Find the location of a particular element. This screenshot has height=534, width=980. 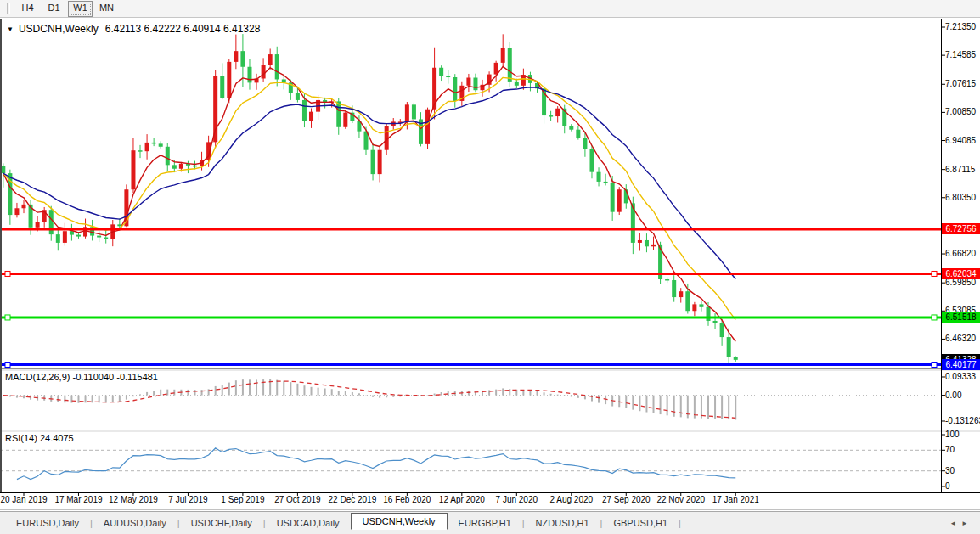

date-axis-label: 17 Mar 2019 is located at coordinates (78, 499).